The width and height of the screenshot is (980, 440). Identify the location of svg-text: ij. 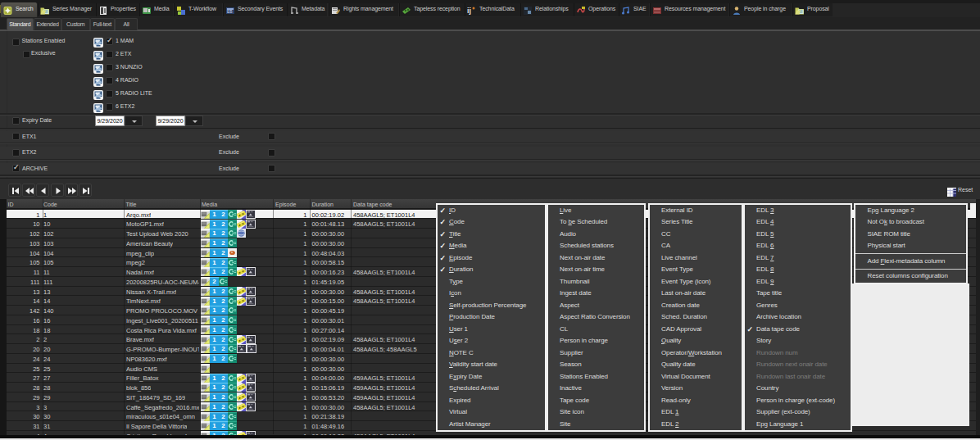
(469, 11).